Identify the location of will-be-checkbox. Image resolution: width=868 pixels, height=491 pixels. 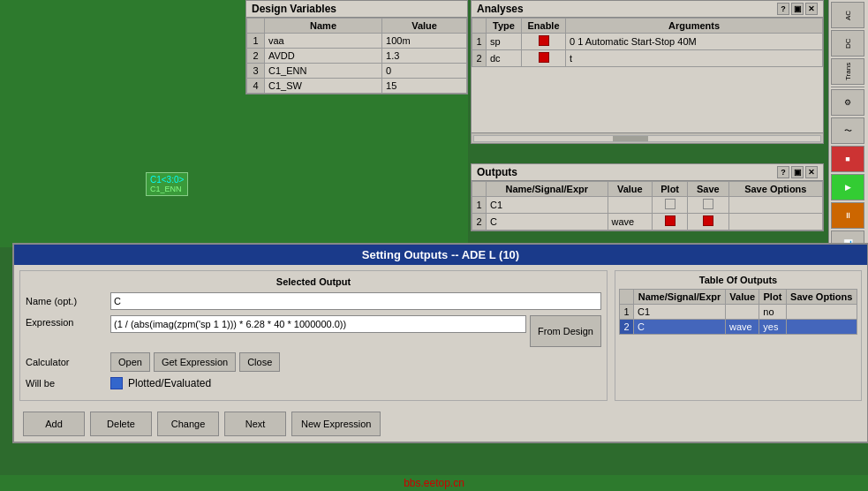
(117, 383).